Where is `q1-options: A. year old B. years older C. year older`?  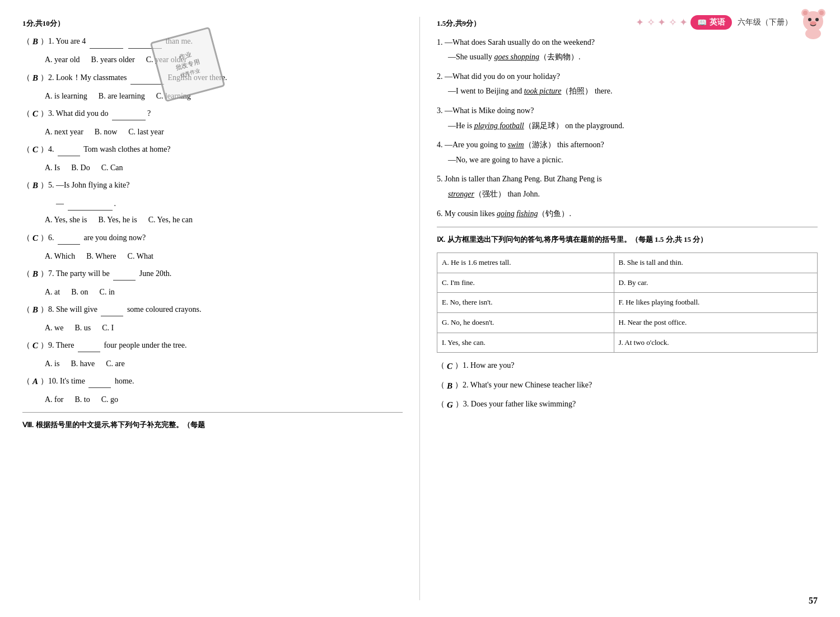 q1-options: A. year old B. years older C. year older is located at coordinates (224, 59).